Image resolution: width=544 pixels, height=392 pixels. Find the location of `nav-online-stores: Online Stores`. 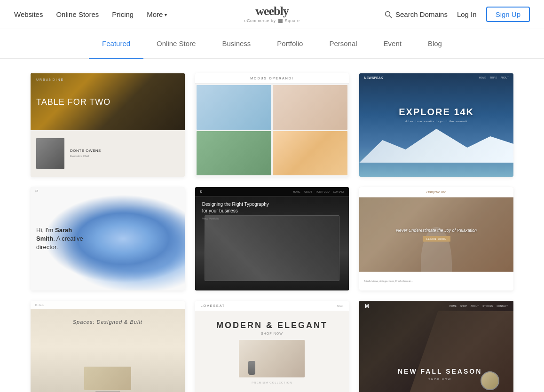

nav-online-stores: Online Stores is located at coordinates (77, 14).